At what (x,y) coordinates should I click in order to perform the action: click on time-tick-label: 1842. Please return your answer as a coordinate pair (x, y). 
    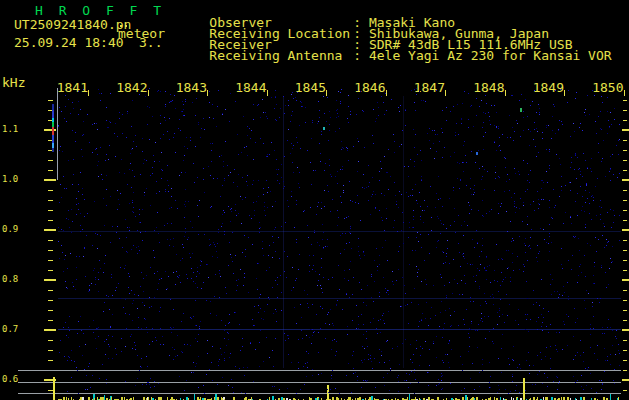
    Looking at the image, I should click on (132, 88).